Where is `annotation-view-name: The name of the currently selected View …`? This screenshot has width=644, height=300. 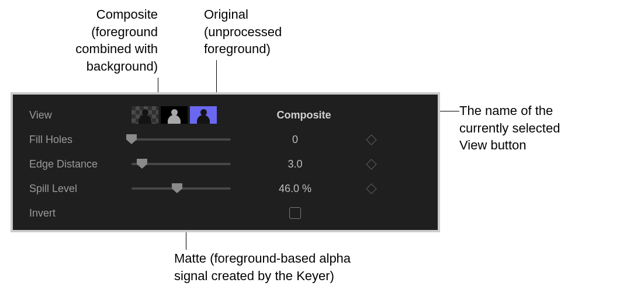
annotation-view-name: The name of the currently selected View … is located at coordinates (510, 128).